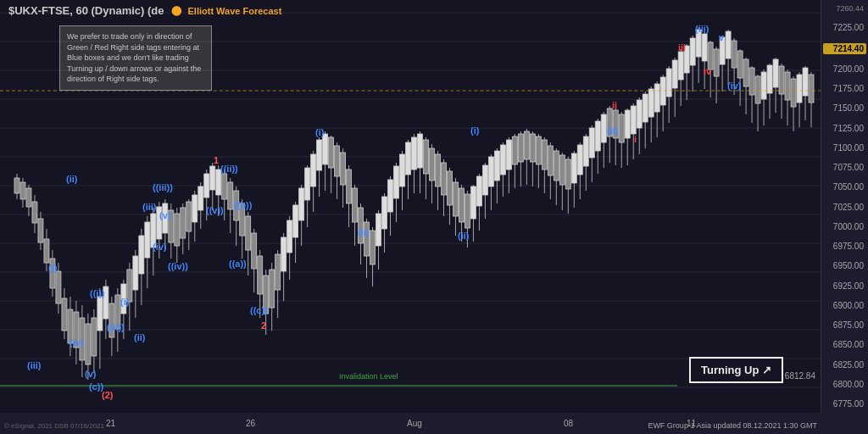 Image resolution: width=868 pixels, height=434 pixels. Describe the element at coordinates (615, 105) in the screenshot. I see `wave-label-ii-r: ii` at that location.